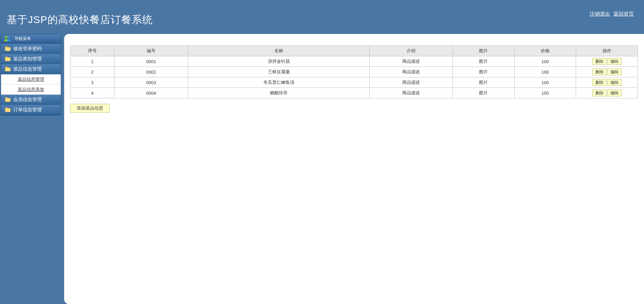  I want to click on cell-name: 冬瓜薏仁鲫鱼汤, so click(279, 83).